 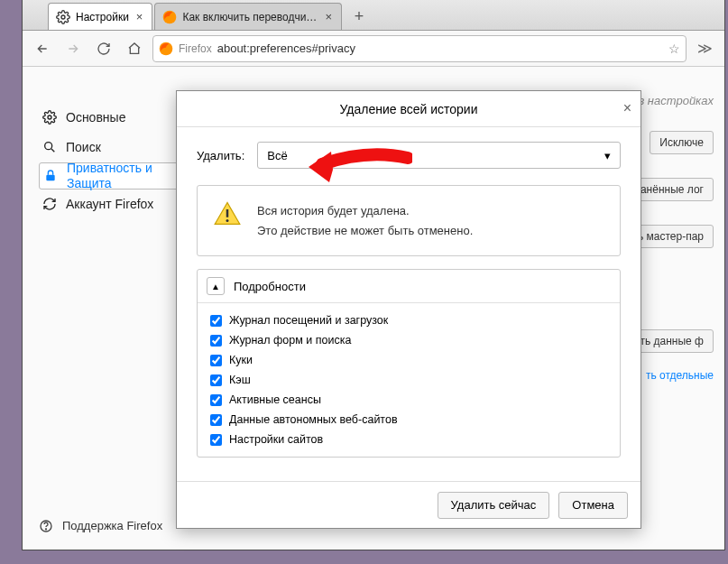 What do you see at coordinates (241, 360) in the screenshot?
I see `checkbox-label: Куки` at bounding box center [241, 360].